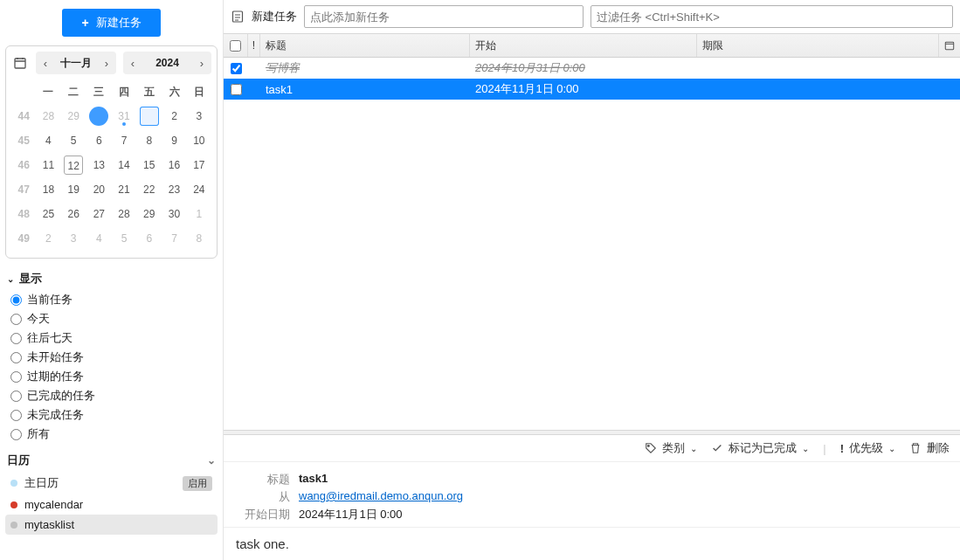 The image size is (960, 560). Describe the element at coordinates (950, 45) in the screenshot. I see `header-calendar-col` at that location.